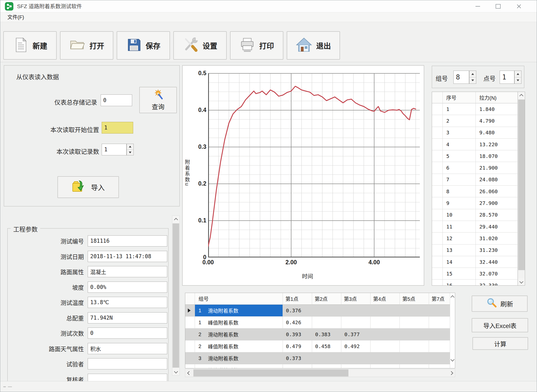 This screenshot has height=392, width=537. Describe the element at coordinates (9, 6) in the screenshot. I see `app-icon` at that location.